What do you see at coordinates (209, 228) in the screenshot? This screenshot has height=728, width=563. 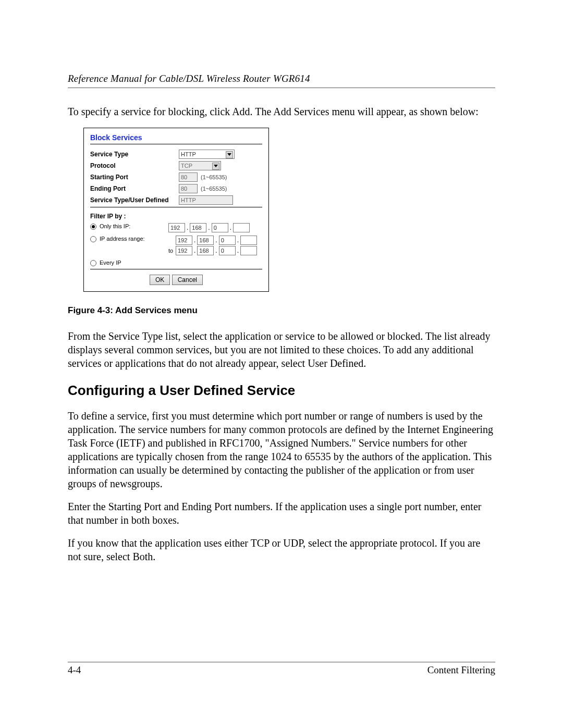 I see `only-ip-inputs: 192. 168. 0.` at bounding box center [209, 228].